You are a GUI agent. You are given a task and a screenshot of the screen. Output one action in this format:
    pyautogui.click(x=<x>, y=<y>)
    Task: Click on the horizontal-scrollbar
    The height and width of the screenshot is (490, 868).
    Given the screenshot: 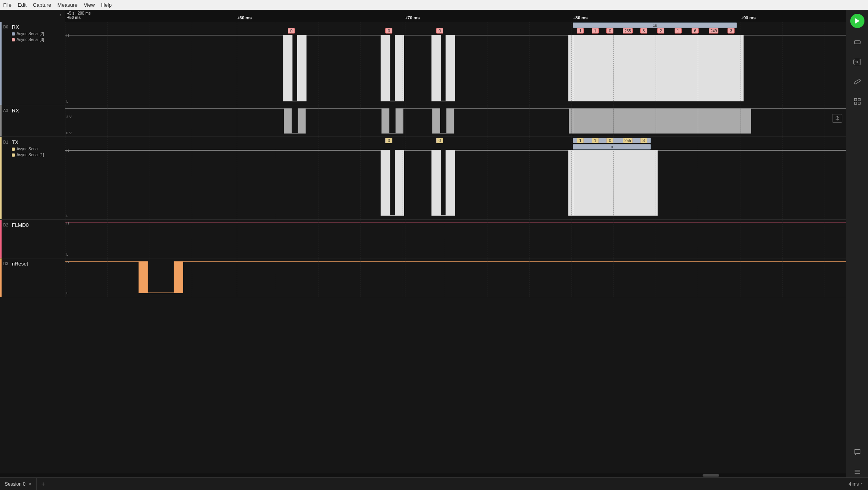 What is the action you would take?
    pyautogui.click(x=423, y=475)
    